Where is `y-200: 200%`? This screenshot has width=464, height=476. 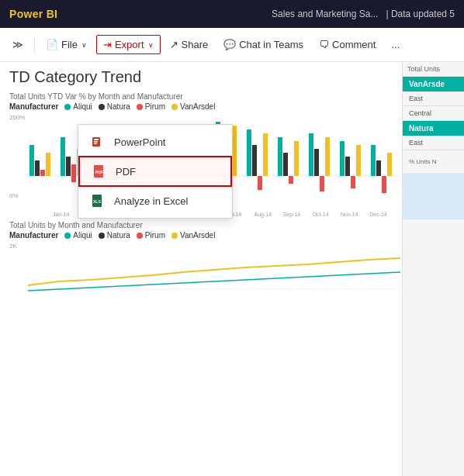 y-200: 200% is located at coordinates (17, 118).